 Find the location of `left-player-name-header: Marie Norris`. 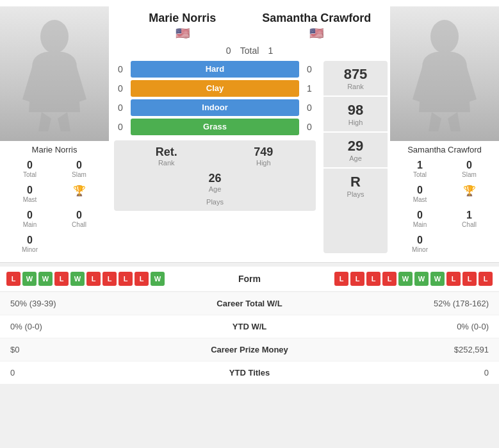

left-player-name-header: Marie Norris is located at coordinates (182, 18).